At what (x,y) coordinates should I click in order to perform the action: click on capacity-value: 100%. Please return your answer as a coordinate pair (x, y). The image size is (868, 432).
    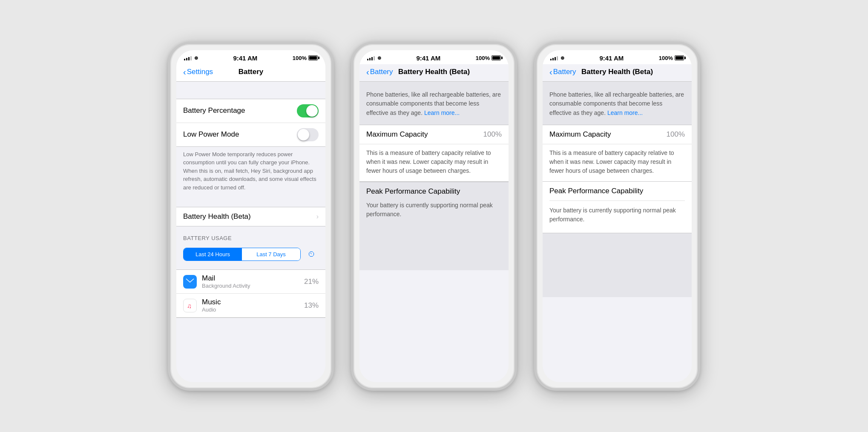
    Looking at the image, I should click on (492, 134).